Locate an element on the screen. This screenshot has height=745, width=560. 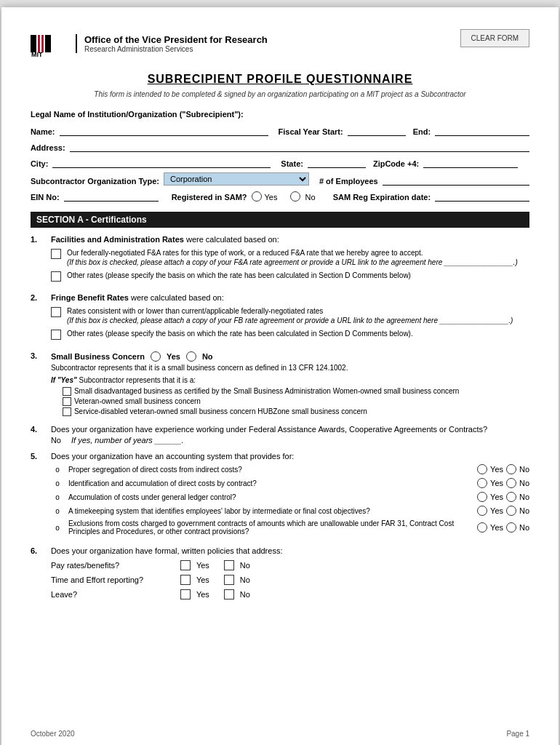
q6-row3-yes-checkbox is located at coordinates (185, 594).